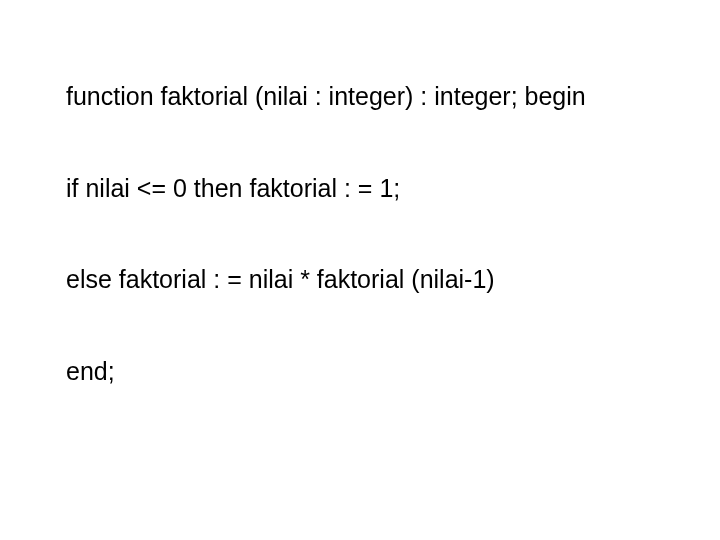 The width and height of the screenshot is (720, 540). What do you see at coordinates (393, 280) in the screenshot?
I see `code-line: else faktorial : = nilai * faktorial (ni…` at bounding box center [393, 280].